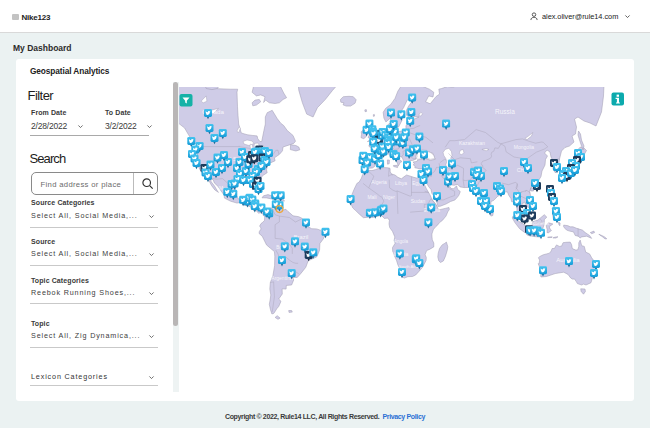 The width and height of the screenshot is (650, 428). I want to click on svg-text: Russia, so click(505, 112).